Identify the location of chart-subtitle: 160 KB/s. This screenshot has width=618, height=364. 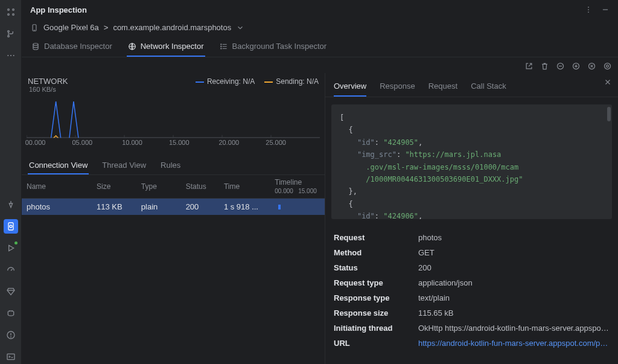
(48, 89).